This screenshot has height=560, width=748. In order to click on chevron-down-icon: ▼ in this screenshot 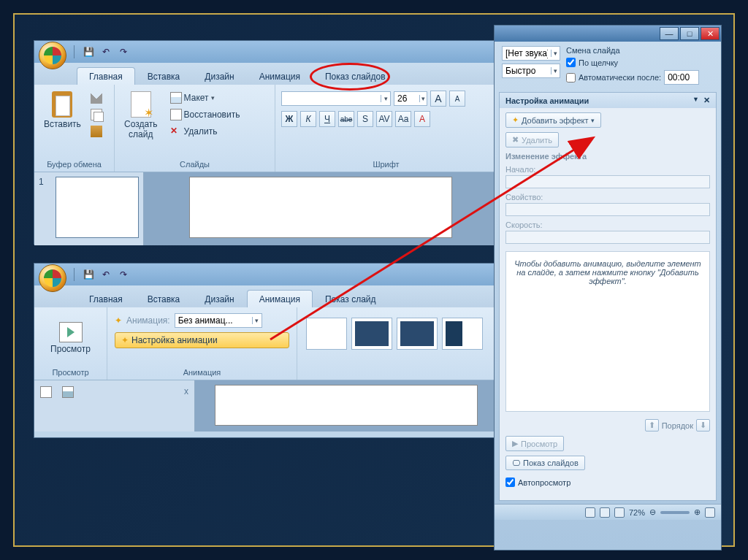, I will do `click(695, 101)`.